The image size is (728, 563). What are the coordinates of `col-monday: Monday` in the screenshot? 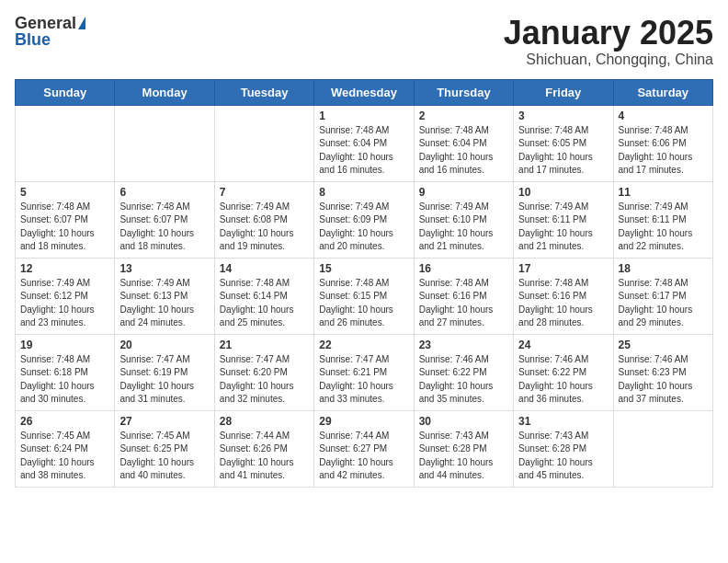 It's located at (165, 92).